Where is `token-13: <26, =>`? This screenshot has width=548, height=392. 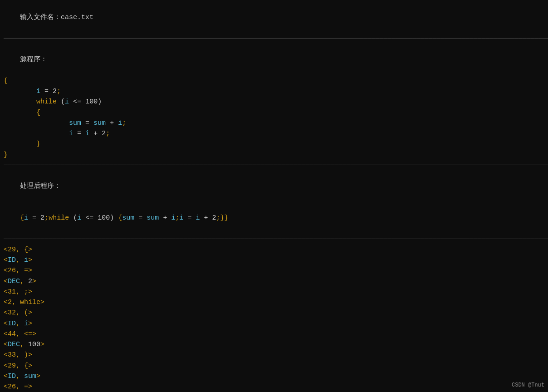 token-13: <26, => is located at coordinates (274, 387).